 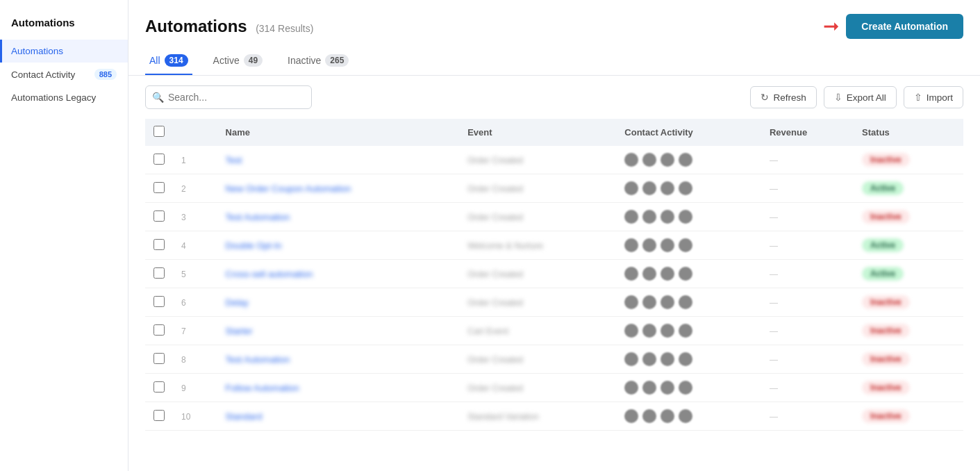 What do you see at coordinates (64, 74) in the screenshot?
I see `sidebar-item-contact-activity: Contact Activity 885` at bounding box center [64, 74].